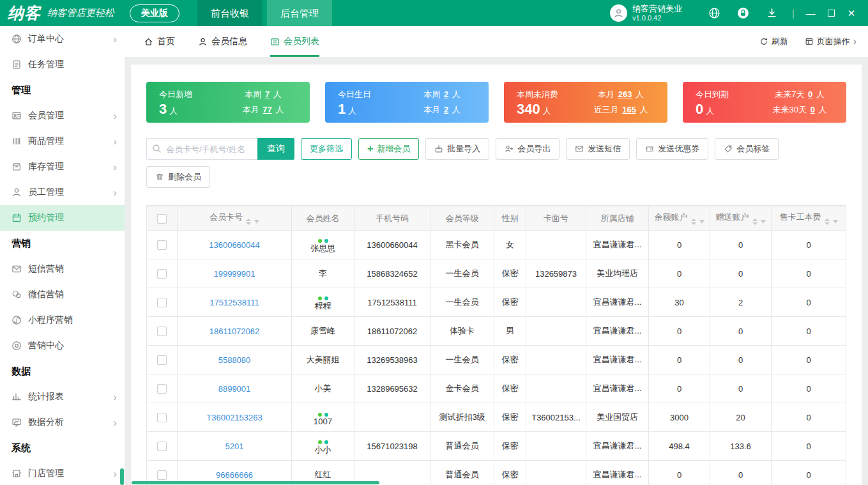 Image resolution: width=868 pixels, height=485 pixels. I want to click on member-tag-button: 会员标签, so click(747, 149).